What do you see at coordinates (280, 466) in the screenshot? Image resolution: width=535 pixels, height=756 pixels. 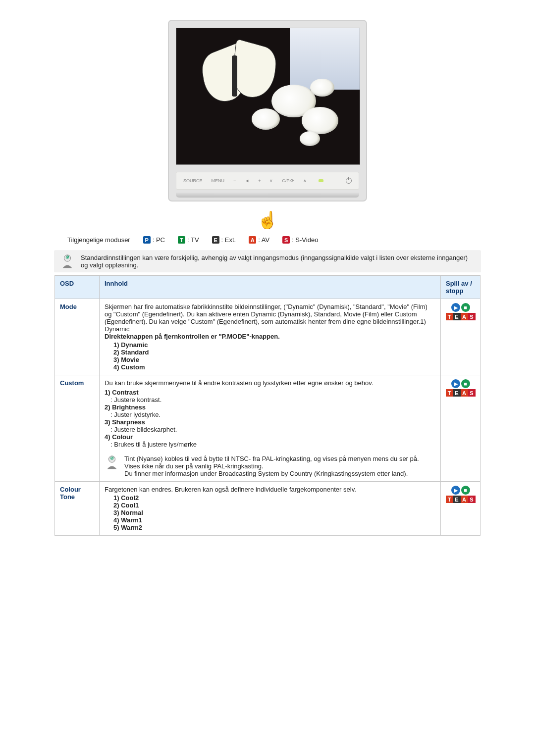 I see `inner-tip-text: Tint (Nyanse) kobles til ved å bytte til…` at bounding box center [280, 466].